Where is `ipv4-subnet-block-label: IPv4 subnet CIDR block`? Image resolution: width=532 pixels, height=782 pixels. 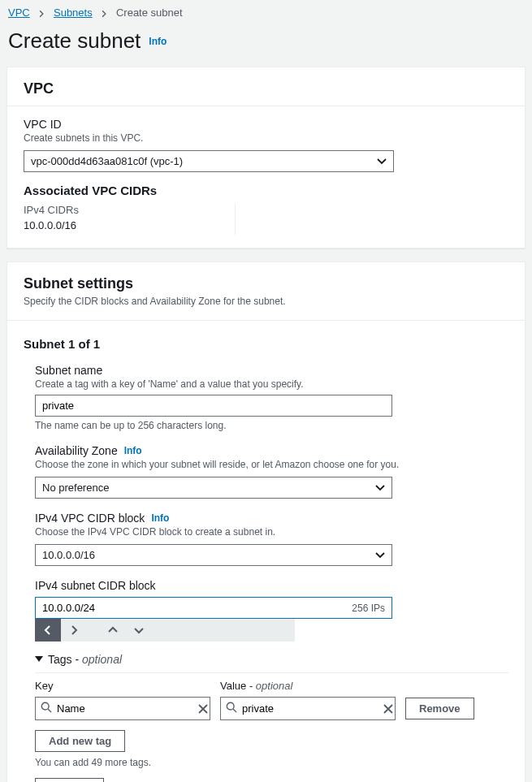
ipv4-subnet-block-label: IPv4 subnet CIDR block is located at coordinates (271, 585).